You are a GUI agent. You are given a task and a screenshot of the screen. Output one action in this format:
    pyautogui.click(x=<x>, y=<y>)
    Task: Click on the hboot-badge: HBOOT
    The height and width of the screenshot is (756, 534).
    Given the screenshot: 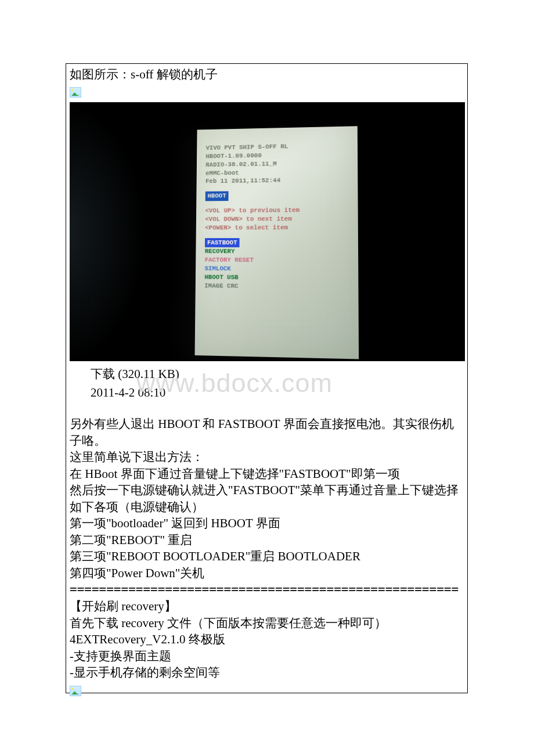 What is the action you would take?
    pyautogui.click(x=217, y=196)
    